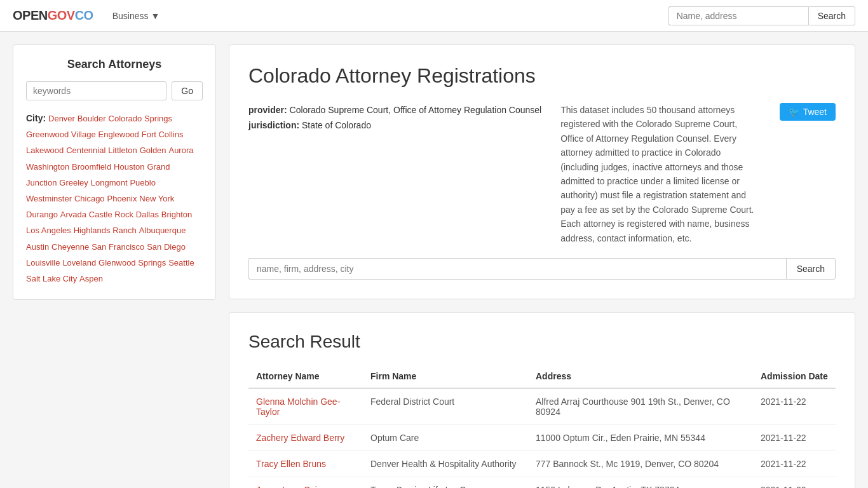 Image resolution: width=868 pixels, height=488 pixels. What do you see at coordinates (300, 438) in the screenshot?
I see `attorney-name-link: Zachery Edward Berry` at bounding box center [300, 438].